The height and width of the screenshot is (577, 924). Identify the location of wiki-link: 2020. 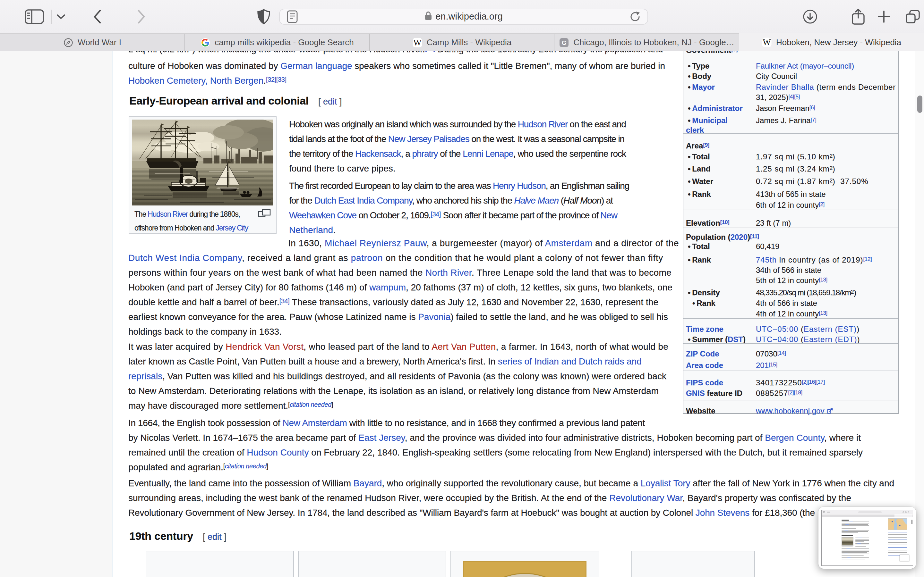
(739, 237).